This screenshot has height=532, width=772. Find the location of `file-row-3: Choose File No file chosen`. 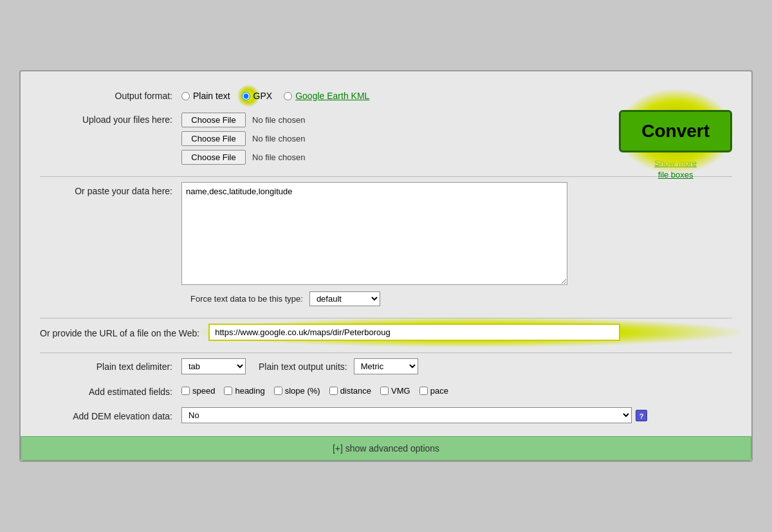

file-row-3: Choose File No file chosen is located at coordinates (243, 157).